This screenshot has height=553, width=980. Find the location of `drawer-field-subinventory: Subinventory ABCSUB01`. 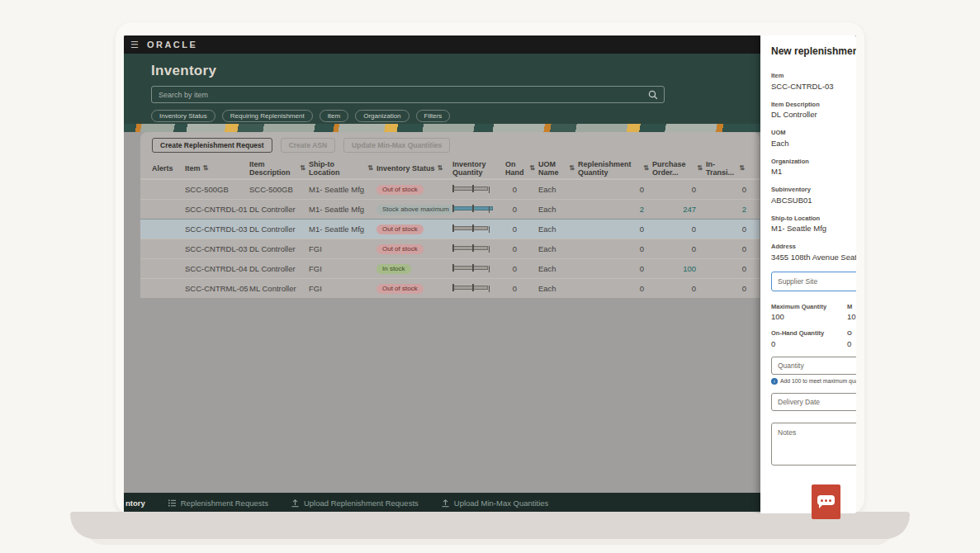

drawer-field-subinventory: Subinventory ABCSUB01 is located at coordinates (814, 195).